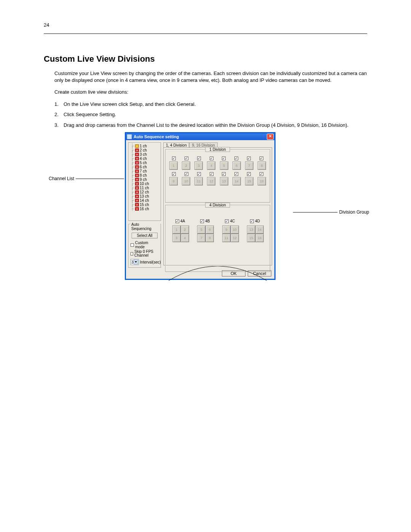 This screenshot has height=532, width=411. What do you see at coordinates (206, 34) in the screenshot?
I see `header-rule` at bounding box center [206, 34].